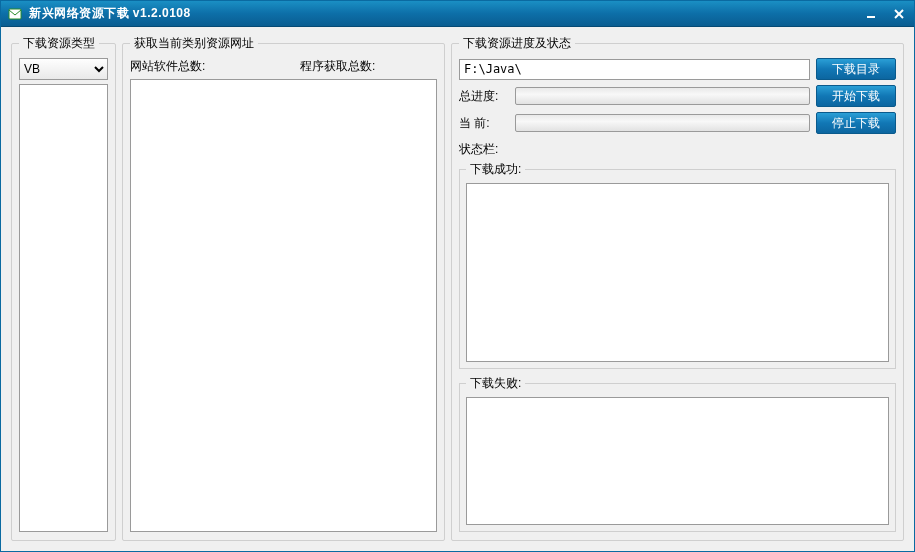  What do you see at coordinates (634, 70) in the screenshot?
I see `path-input` at bounding box center [634, 70].